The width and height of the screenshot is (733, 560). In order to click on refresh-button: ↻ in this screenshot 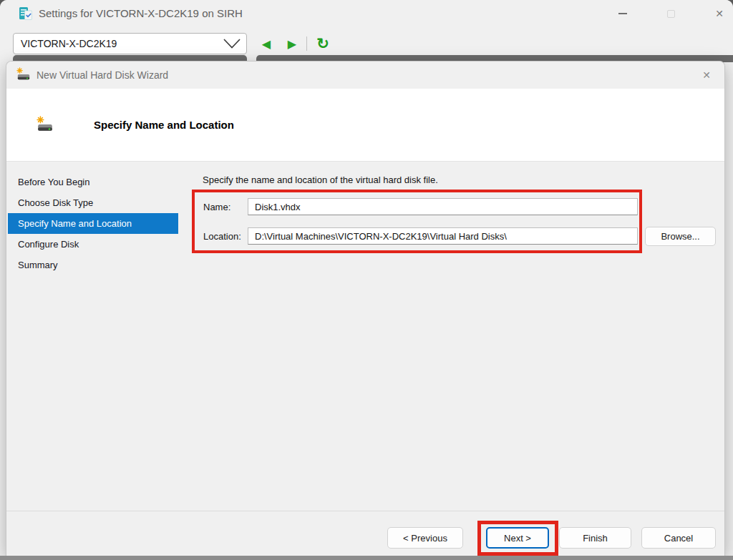, I will do `click(323, 44)`.